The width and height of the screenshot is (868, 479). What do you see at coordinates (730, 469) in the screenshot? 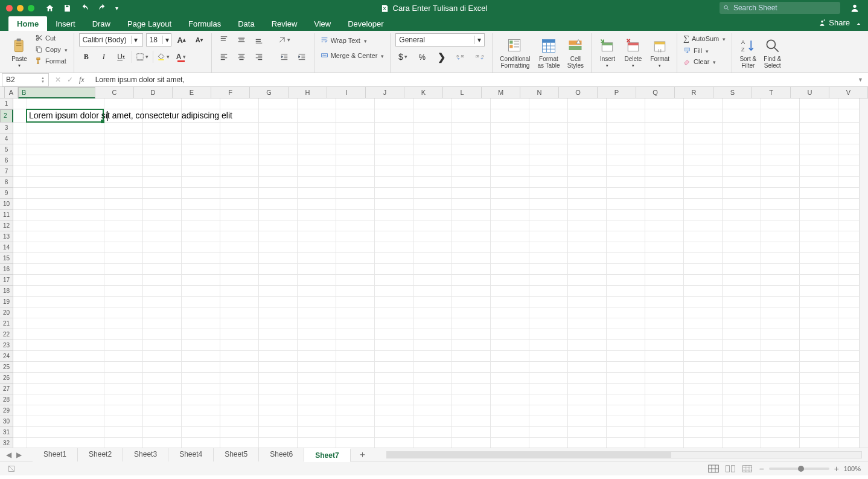
I see `page-layout-view-icon` at bounding box center [730, 469].